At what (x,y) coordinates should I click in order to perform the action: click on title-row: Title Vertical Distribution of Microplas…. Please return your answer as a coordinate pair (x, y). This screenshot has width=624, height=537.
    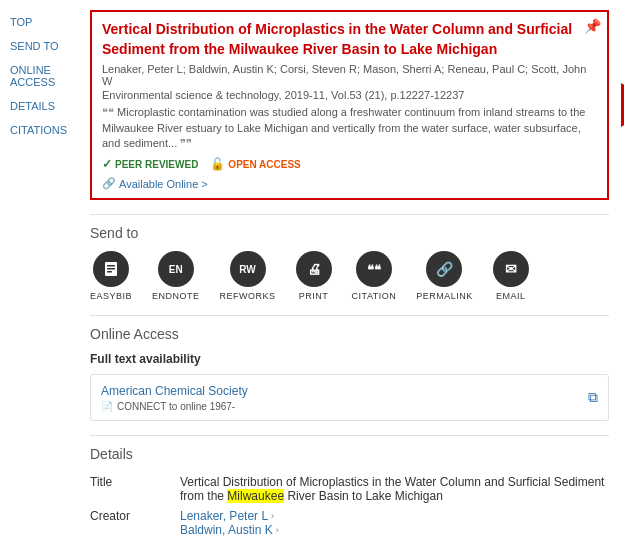
    Looking at the image, I should click on (350, 489).